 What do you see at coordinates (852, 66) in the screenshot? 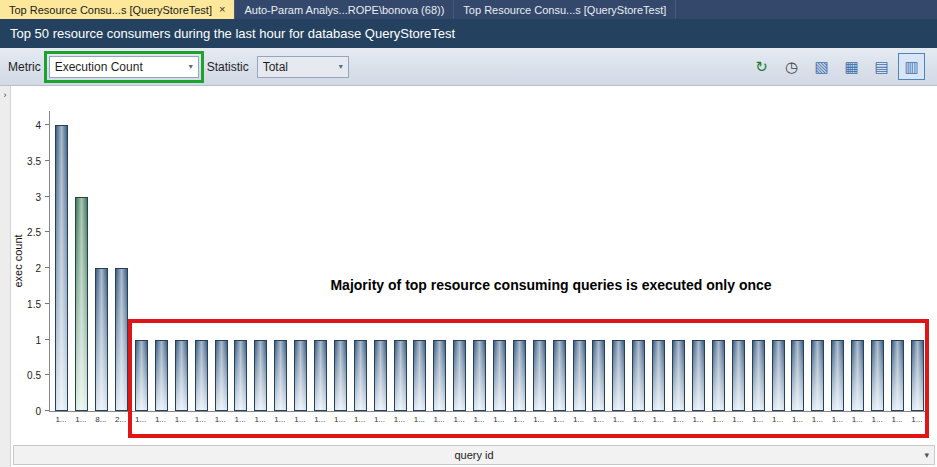
I see `grid-view-button: ▦` at bounding box center [852, 66].